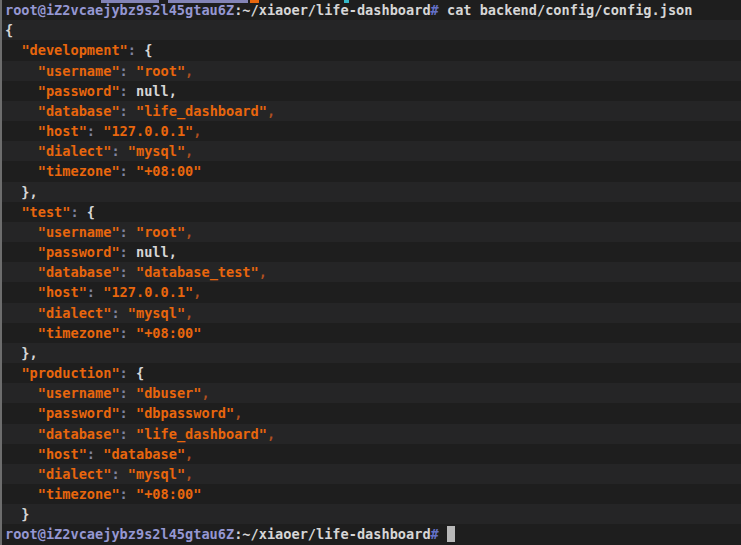 The width and height of the screenshot is (741, 545). What do you see at coordinates (74, 50) in the screenshot?
I see `json-key: "development"` at bounding box center [74, 50].